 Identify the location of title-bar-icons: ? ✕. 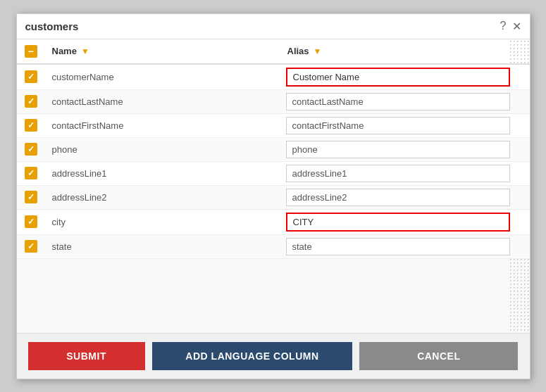
(511, 27).